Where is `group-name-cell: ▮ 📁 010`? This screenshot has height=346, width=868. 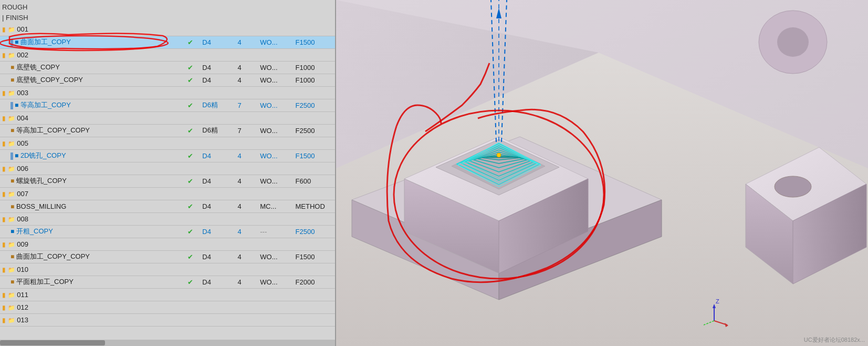 group-name-cell: ▮ 📁 010 is located at coordinates (83, 269).